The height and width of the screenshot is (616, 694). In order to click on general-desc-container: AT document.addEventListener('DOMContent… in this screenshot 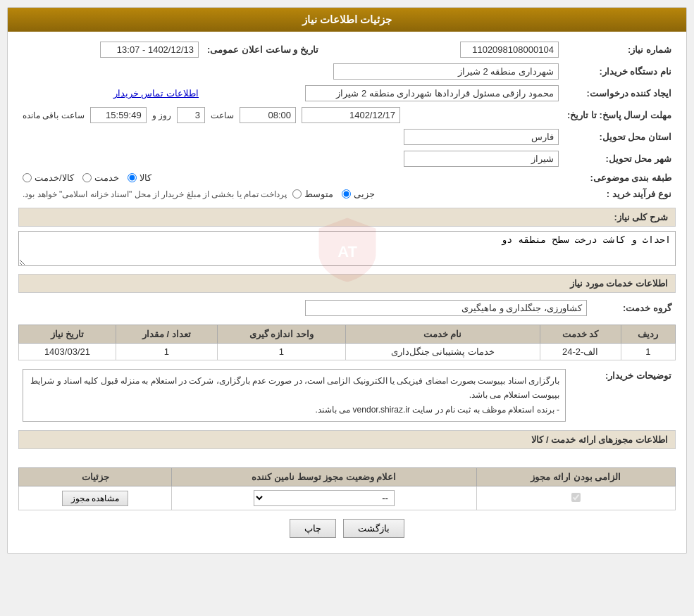, I will do `click(347, 249)`.